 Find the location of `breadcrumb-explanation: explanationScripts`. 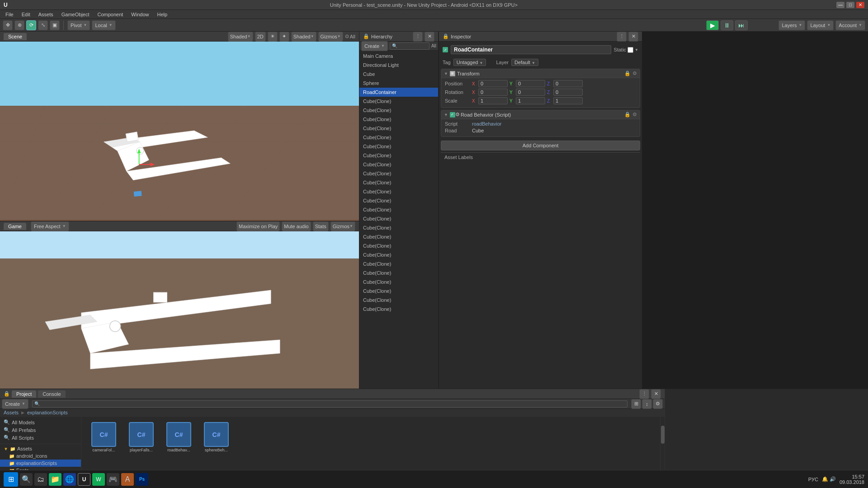

breadcrumb-explanation: explanationScripts is located at coordinates (47, 413).